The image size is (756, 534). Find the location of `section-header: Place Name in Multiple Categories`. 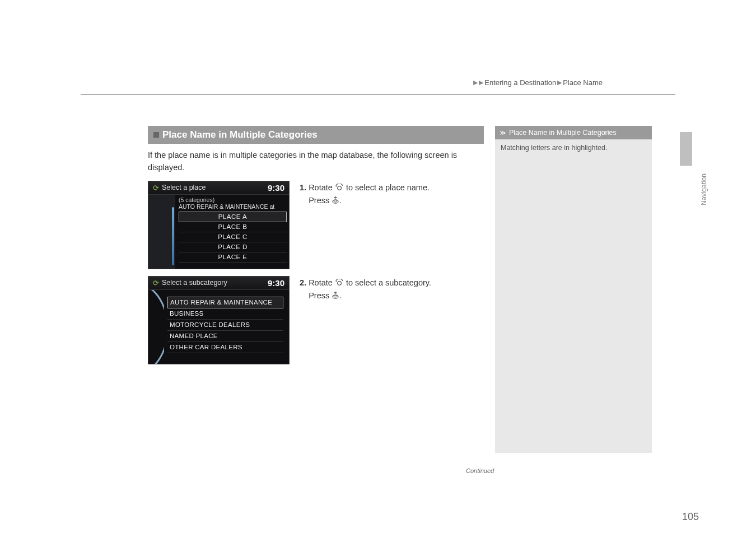

section-header: Place Name in Multiple Categories is located at coordinates (316, 135).